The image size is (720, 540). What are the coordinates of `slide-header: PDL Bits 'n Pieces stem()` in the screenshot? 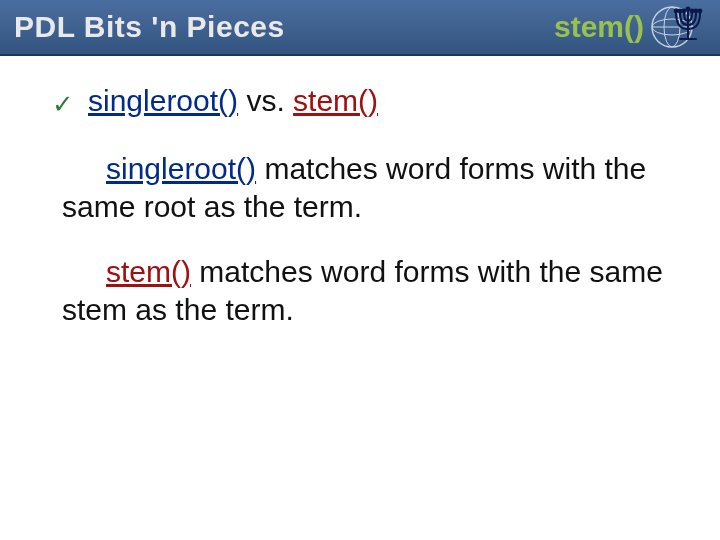 It's located at (360, 28).